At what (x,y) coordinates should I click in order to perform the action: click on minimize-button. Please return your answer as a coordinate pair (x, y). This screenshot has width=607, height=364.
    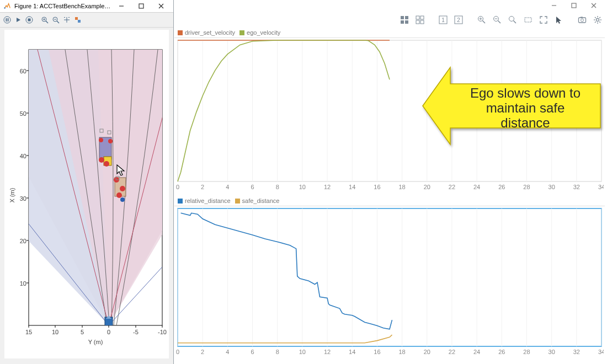
    Looking at the image, I should click on (121, 6).